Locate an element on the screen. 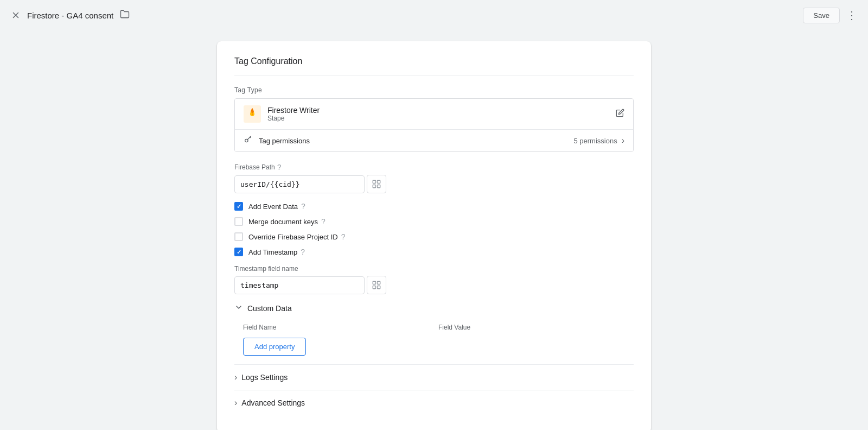  topbar-right: Save ⋮ is located at coordinates (830, 15).